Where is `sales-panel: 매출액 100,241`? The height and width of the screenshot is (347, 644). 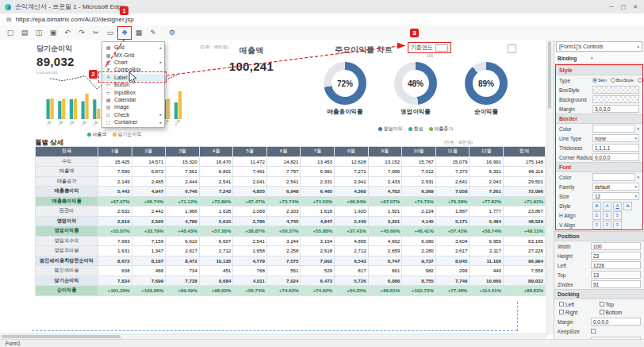
sales-panel: 매출액 100,241 is located at coordinates (251, 58).